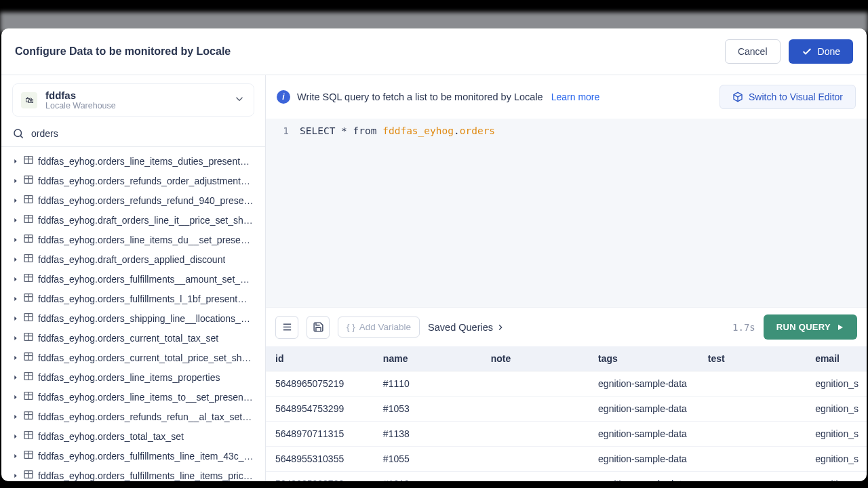 This screenshot has height=488, width=868. Describe the element at coordinates (133, 416) in the screenshot. I see `table-item: fddfas_eyhog.orders_refunds_refun__al_ta…` at that location.